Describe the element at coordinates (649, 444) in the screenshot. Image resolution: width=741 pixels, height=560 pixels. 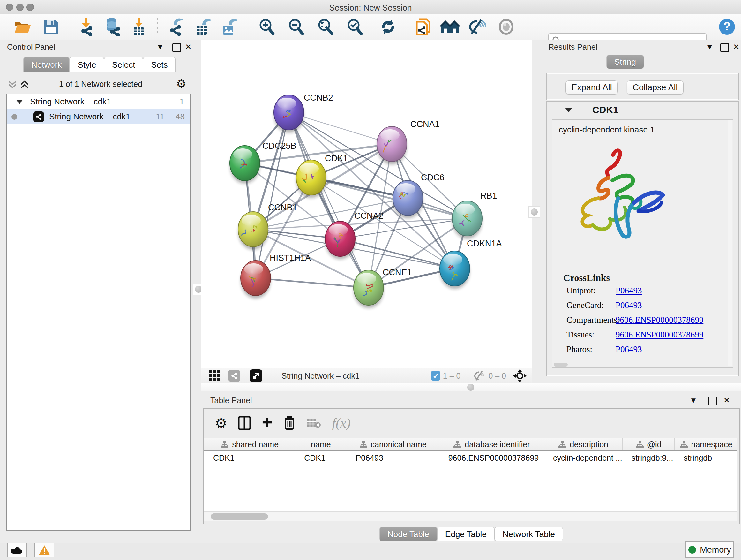
I see `column-header--id: @id` at that location.